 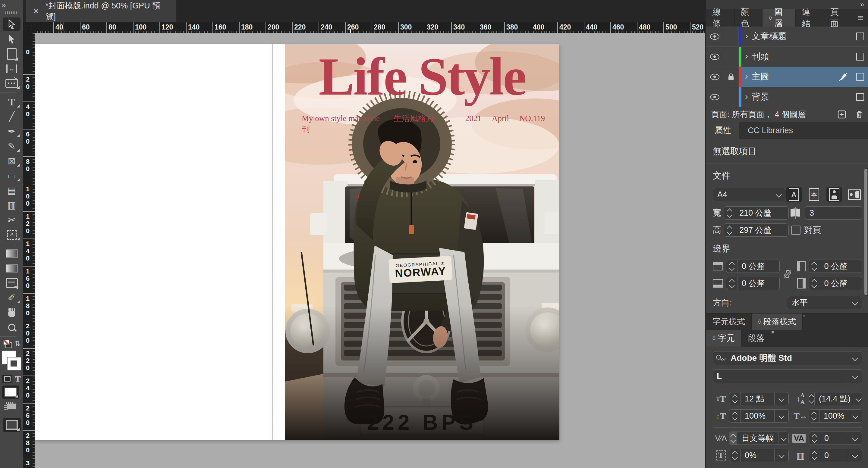 What do you see at coordinates (855, 195) in the screenshot?
I see `orientation-landscape-button` at bounding box center [855, 195].